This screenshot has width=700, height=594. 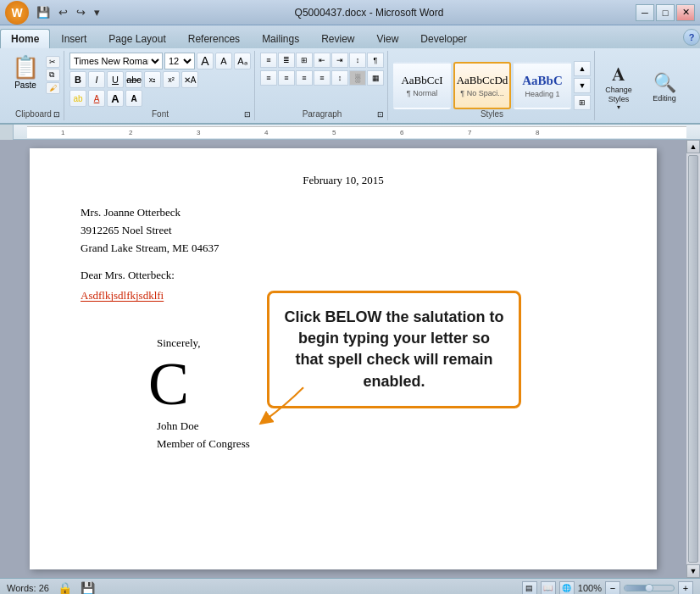 I want to click on shading-button: ░, so click(x=358, y=78).